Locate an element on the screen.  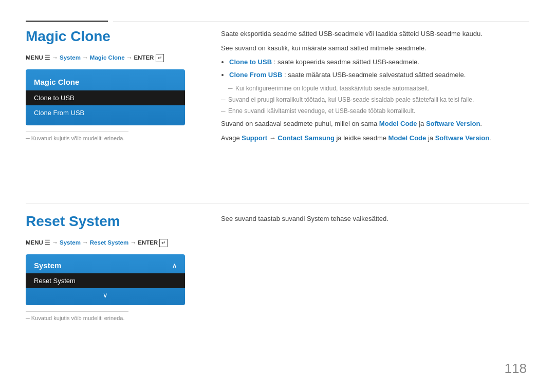
magic-clone-divider is located at coordinates (77, 132).